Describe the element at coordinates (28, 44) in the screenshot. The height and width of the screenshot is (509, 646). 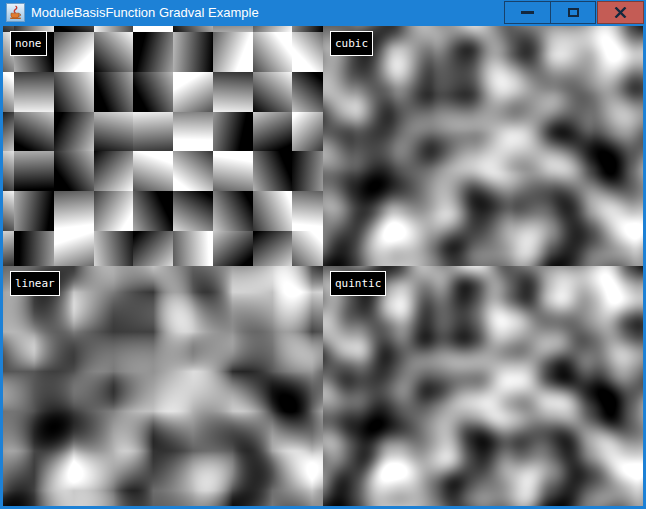
I see `panel-label-none: none` at that location.